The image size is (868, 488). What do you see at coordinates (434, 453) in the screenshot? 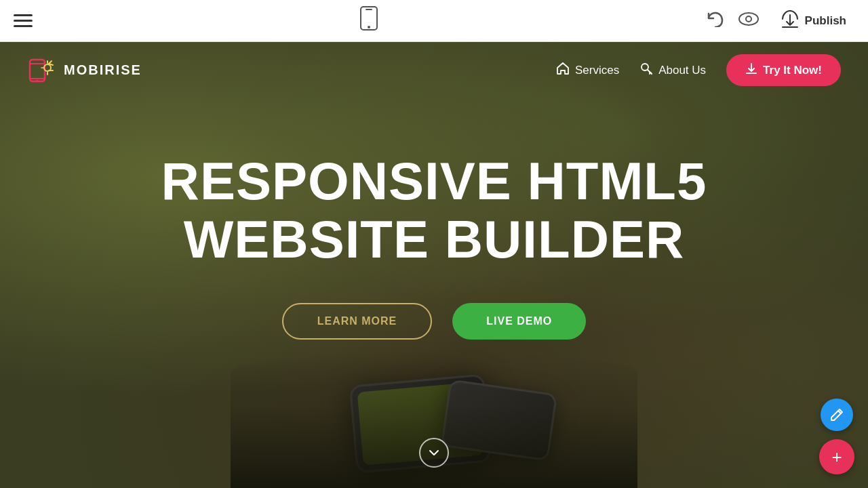
I see `scroll-down-button` at bounding box center [434, 453].